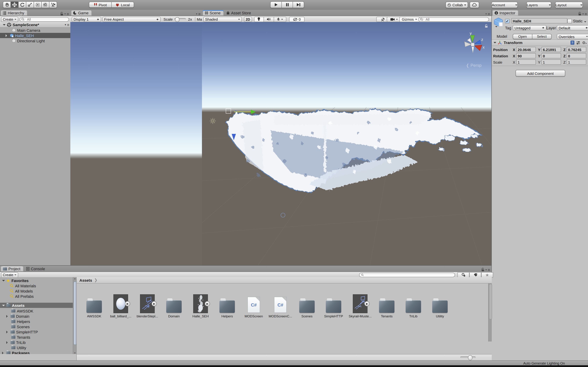 This screenshot has height=367, width=588. I want to click on overrides-dropdown: Overrides, so click(572, 36).